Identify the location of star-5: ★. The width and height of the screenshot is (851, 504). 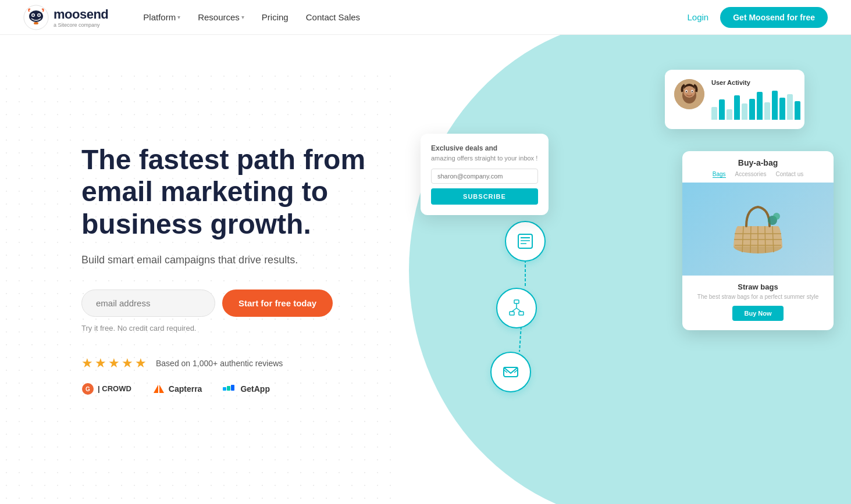
(141, 363).